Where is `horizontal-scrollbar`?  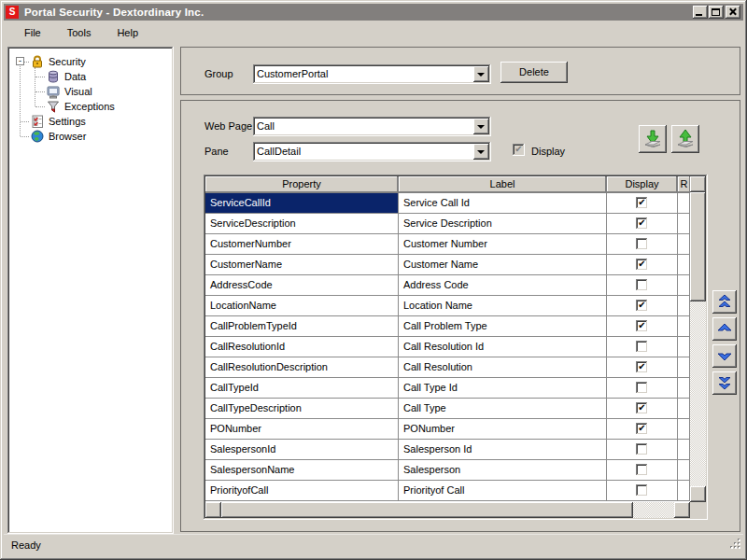
horizontal-scrollbar is located at coordinates (448, 510).